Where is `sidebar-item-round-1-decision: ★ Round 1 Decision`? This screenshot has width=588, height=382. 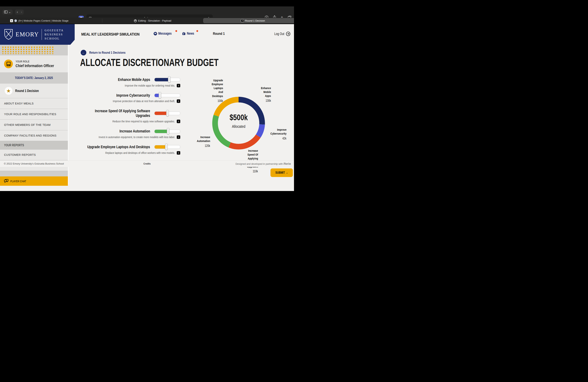 sidebar-item-round-1-decision: ★ Round 1 Decision is located at coordinates (34, 91).